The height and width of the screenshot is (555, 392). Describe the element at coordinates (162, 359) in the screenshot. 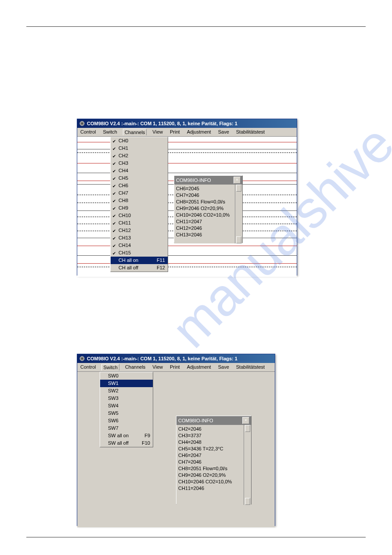

I see `titlebar-text: COM98IO V2.4 :-main-: COM 1, 115200, 8, …` at that location.